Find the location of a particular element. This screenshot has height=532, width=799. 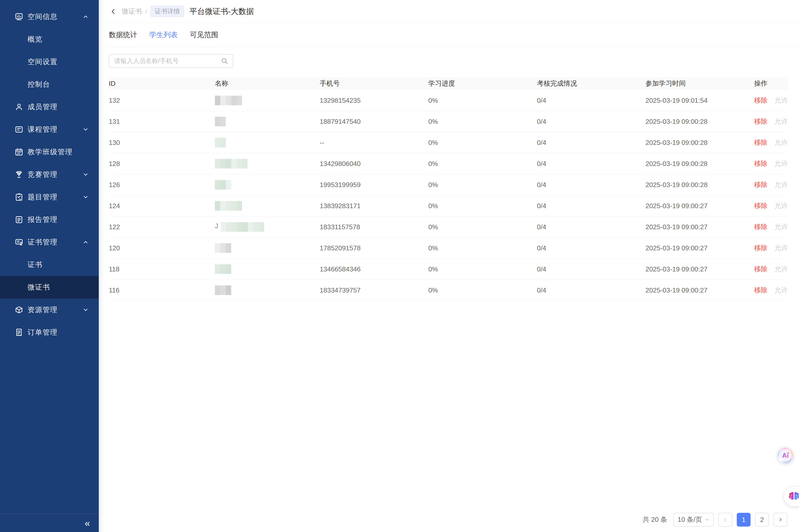

ai-icon: Ai ✦ is located at coordinates (785, 455).